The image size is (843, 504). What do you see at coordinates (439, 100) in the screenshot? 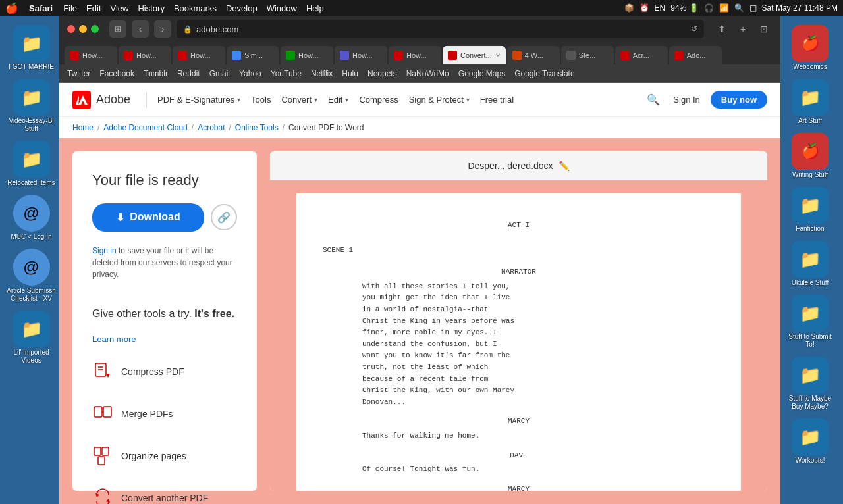
I see `nav-sign-protect: Sign & Protect ▾` at bounding box center [439, 100].